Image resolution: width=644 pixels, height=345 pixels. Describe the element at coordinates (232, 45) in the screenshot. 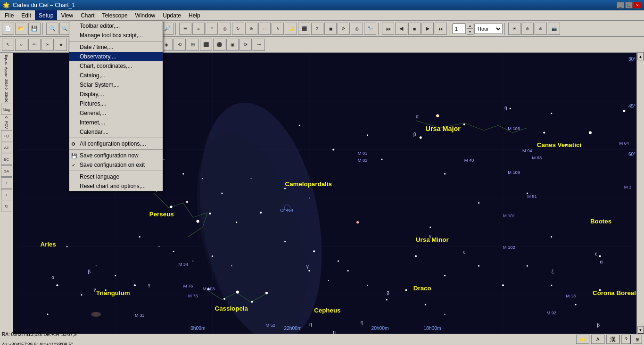

I see `draw12-button: ◉` at that location.